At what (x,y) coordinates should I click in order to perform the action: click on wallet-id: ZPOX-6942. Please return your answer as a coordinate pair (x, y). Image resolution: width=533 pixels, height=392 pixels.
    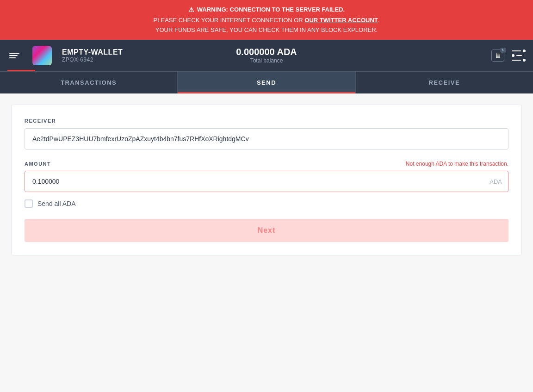
    Looking at the image, I should click on (93, 60).